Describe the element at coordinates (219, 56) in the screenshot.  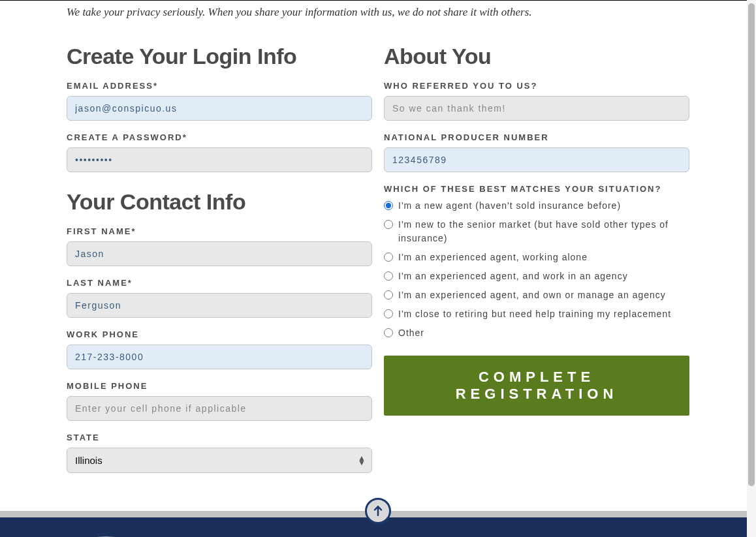
I see `login-info-heading: Create Your Login Info` at that location.